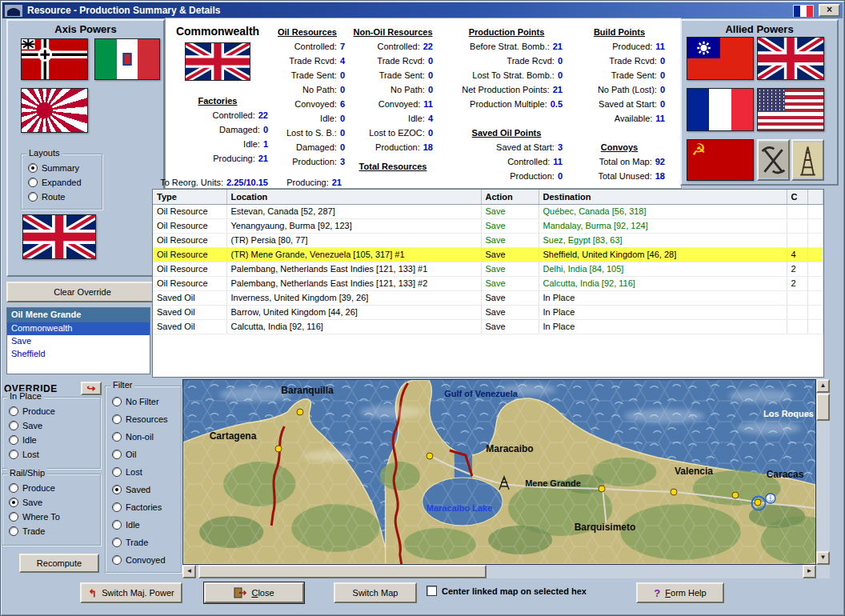 Image resolution: width=845 pixels, height=616 pixels. What do you see at coordinates (823, 558) in the screenshot?
I see `scroll-down-button: ▼` at bounding box center [823, 558].